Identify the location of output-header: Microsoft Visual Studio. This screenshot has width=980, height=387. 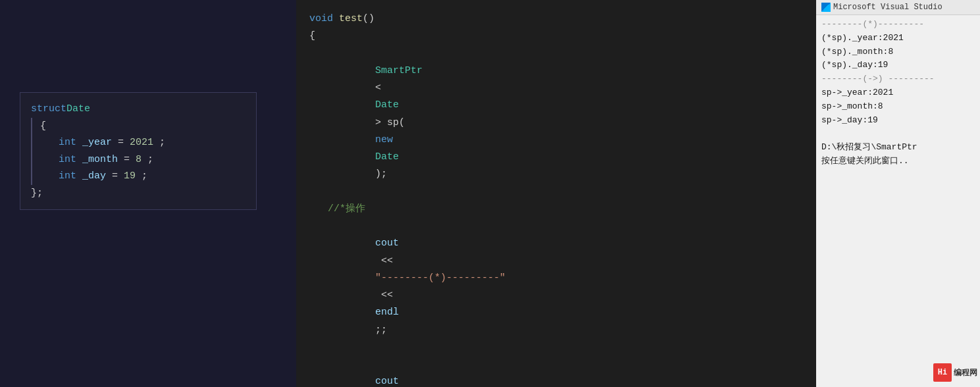
(898, 8).